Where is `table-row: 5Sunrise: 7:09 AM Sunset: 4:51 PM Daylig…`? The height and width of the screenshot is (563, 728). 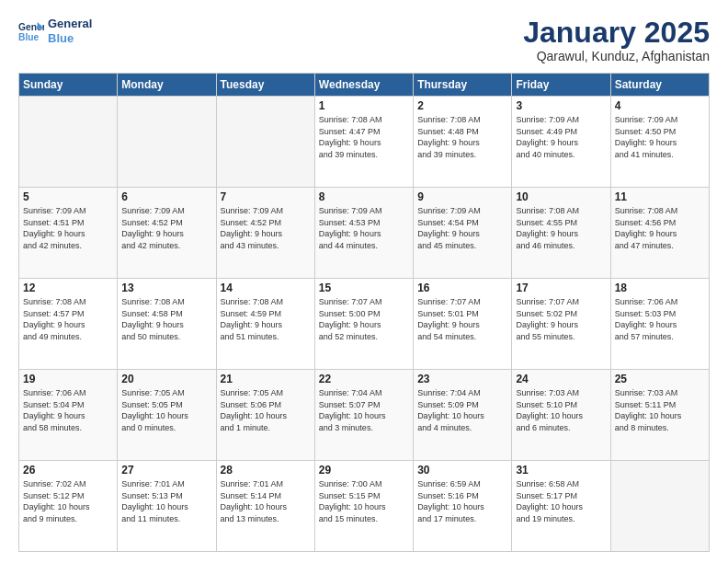
table-row: 5Sunrise: 7:09 AM Sunset: 4:51 PM Daylig… is located at coordinates (68, 234).